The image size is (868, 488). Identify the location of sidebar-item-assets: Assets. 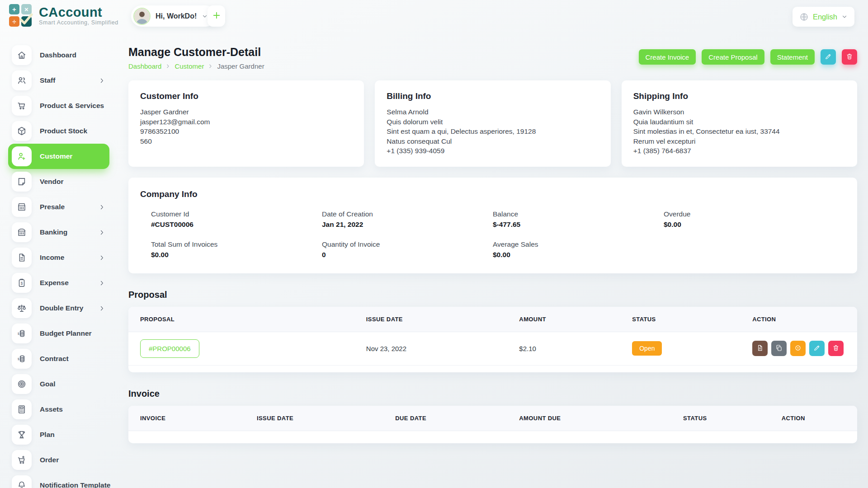
(59, 409).